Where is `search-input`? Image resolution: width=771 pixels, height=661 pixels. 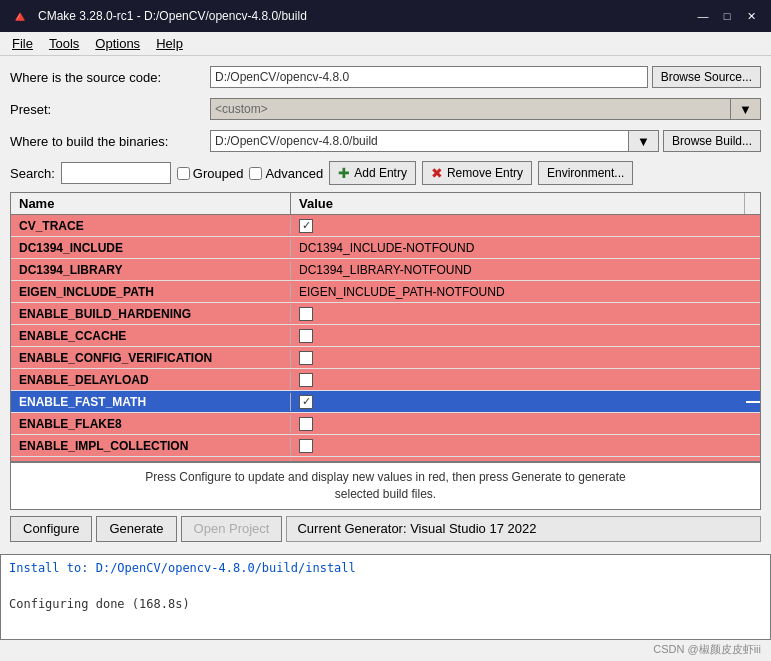
search-input is located at coordinates (116, 173).